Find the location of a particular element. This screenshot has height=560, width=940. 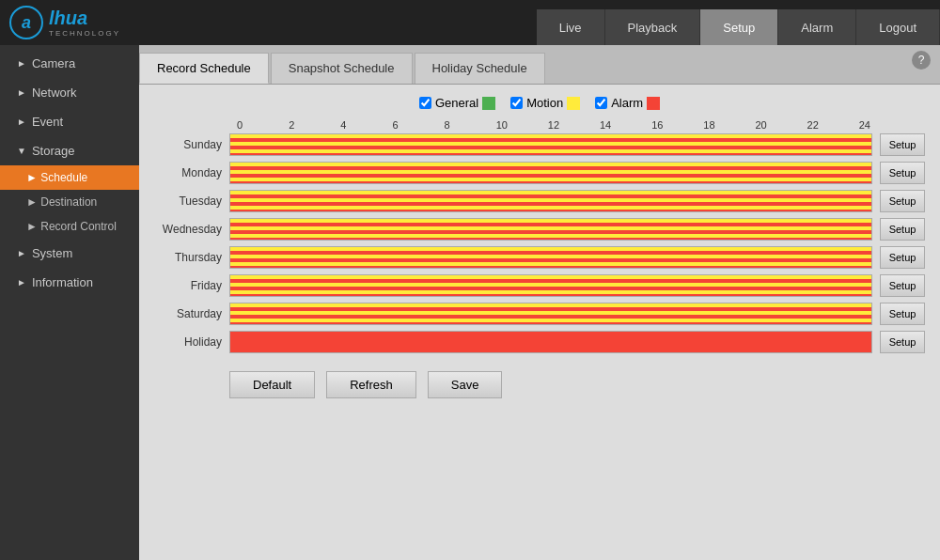

schedule-bar-holiday is located at coordinates (551, 342).